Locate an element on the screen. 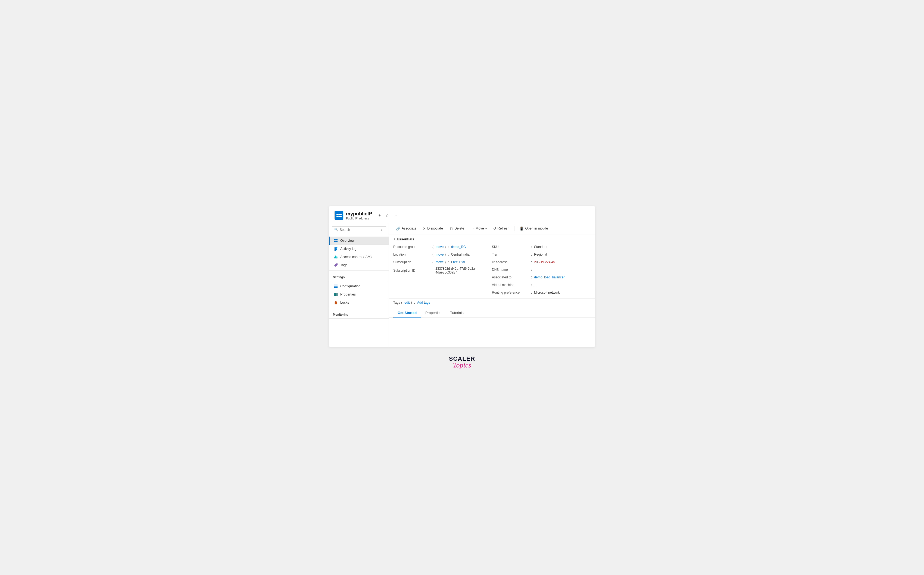 This screenshot has width=924, height=575. header-actions: ✦ ☆ ··· is located at coordinates (387, 215).